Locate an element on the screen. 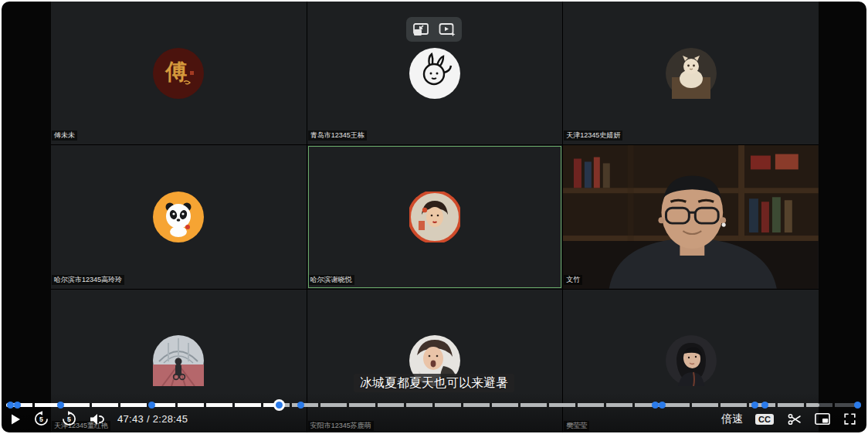 The width and height of the screenshot is (868, 434). participant-tile-haerbin-gao: 哈尔滨市12345高玲玲 is located at coordinates (179, 216).